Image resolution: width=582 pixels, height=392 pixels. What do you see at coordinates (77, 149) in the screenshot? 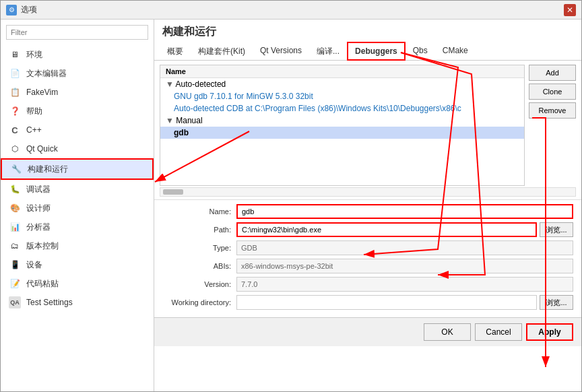
I see `sidebar-item-qtquick: ⬡ Qt Quick` at bounding box center [77, 149].